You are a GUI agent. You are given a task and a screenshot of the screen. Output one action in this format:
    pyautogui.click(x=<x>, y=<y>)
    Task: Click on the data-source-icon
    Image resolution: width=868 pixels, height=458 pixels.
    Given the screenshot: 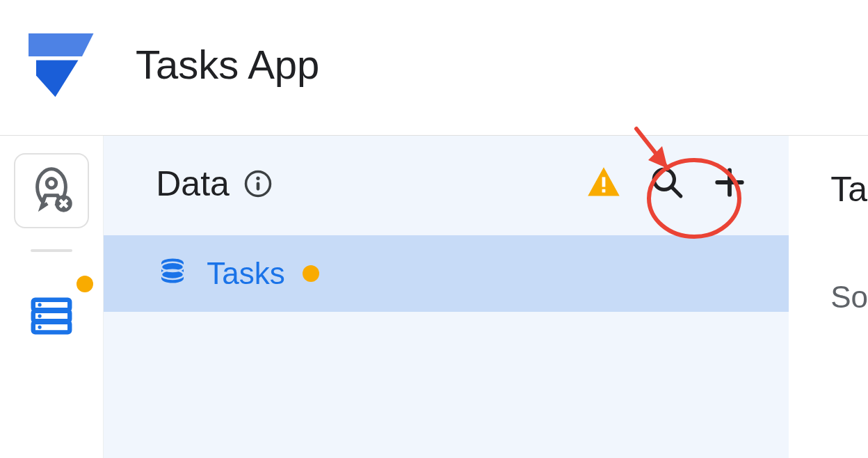 What is the action you would take?
    pyautogui.click(x=172, y=274)
    